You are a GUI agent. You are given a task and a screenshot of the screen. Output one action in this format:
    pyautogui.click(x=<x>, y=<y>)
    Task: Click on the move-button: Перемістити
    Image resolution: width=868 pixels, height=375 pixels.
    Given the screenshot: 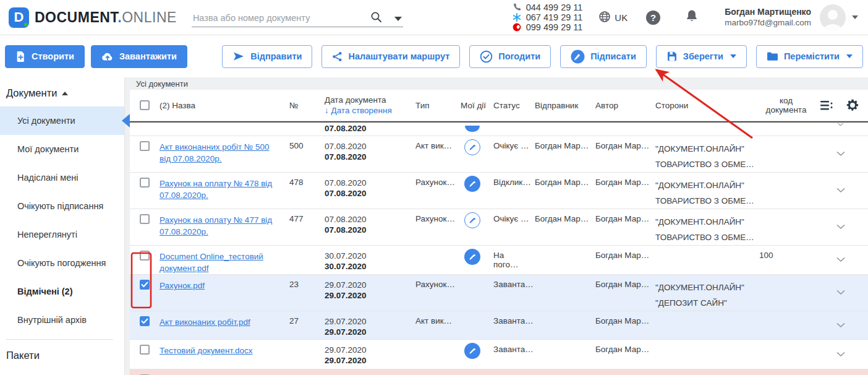 What is the action you would take?
    pyautogui.click(x=810, y=57)
    